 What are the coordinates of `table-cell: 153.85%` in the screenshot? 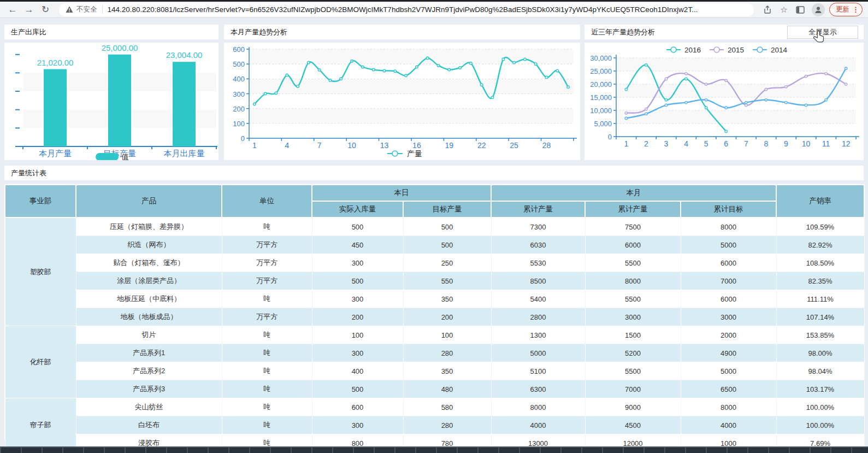 It's located at (820, 336).